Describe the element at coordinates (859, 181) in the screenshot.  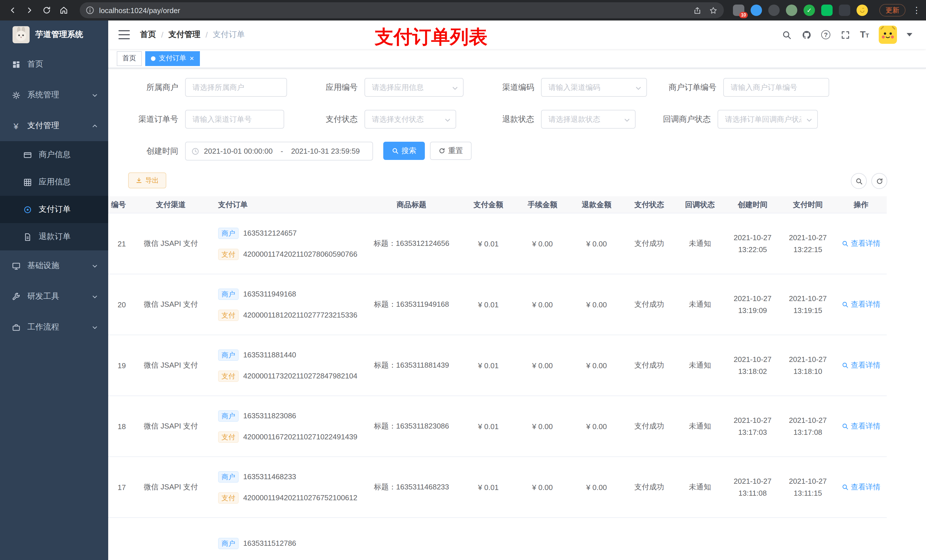
I see `table-search-toggle-button` at that location.